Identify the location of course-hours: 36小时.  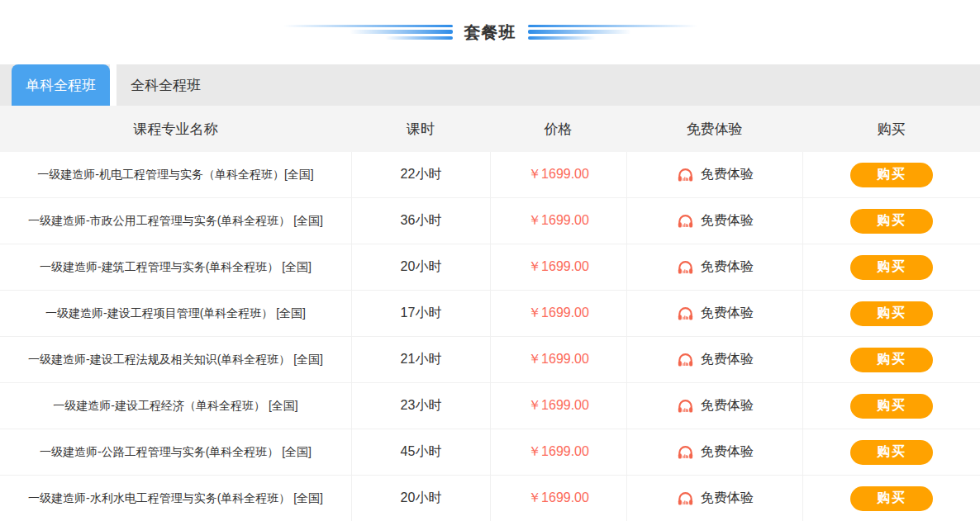
(421, 221).